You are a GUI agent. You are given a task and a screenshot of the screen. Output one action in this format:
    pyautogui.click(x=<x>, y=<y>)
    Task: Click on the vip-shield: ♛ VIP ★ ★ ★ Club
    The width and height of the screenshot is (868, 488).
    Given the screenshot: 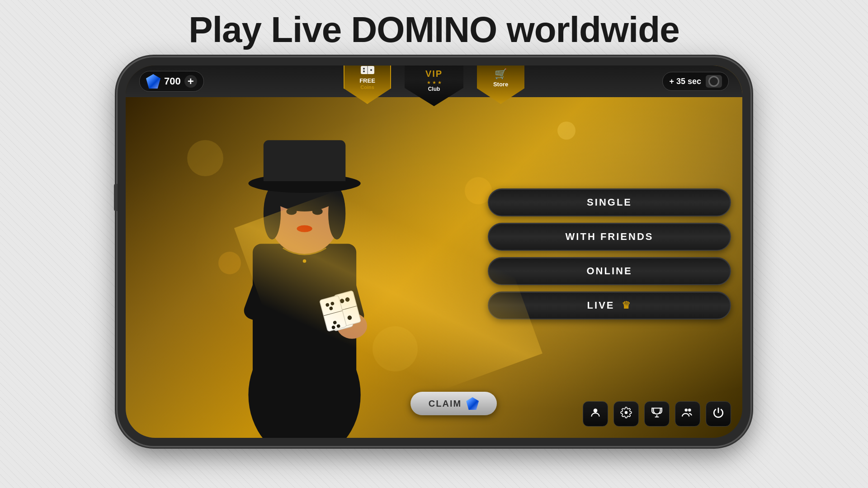 What is the action you would take?
    pyautogui.click(x=434, y=86)
    